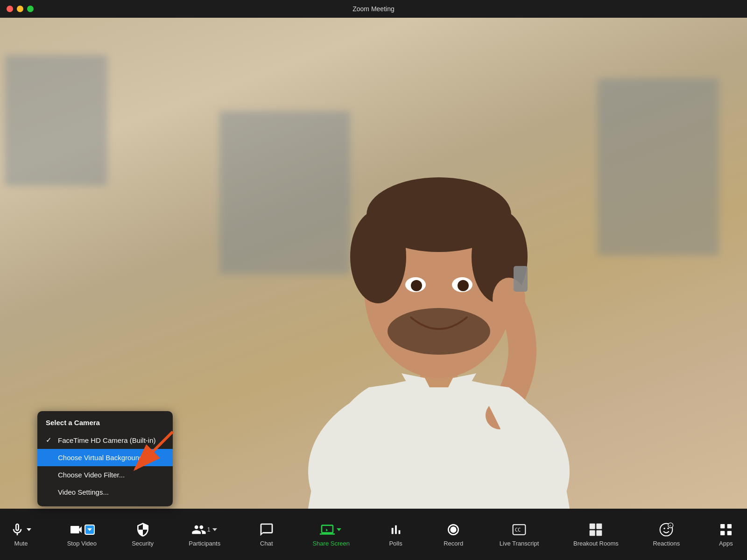 The width and height of the screenshot is (747, 560). What do you see at coordinates (666, 543) in the screenshot?
I see `reactions-label: Reactions` at bounding box center [666, 543].